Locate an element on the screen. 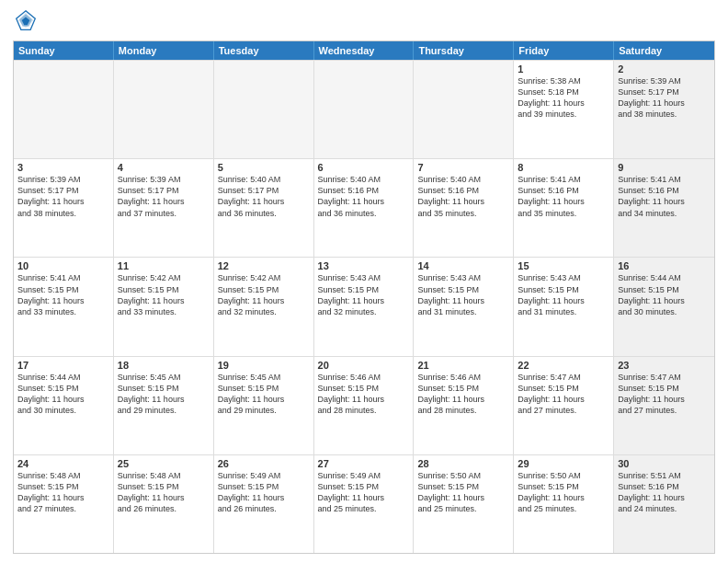 Image resolution: width=728 pixels, height=563 pixels. day-cell-8: 8Sunrise: 5:41 AMSunset: 5:16 PMDaylight… is located at coordinates (564, 208).